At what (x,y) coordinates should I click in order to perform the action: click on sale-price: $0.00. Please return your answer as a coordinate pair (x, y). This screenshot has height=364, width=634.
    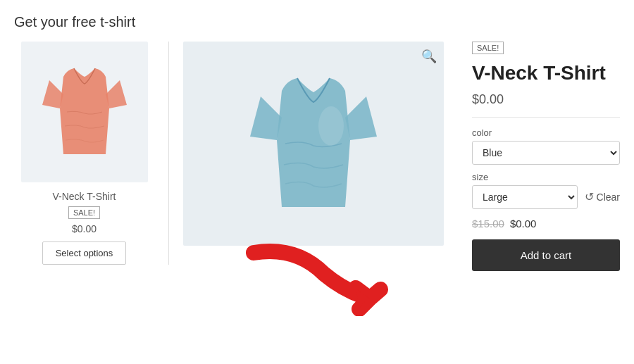
    Looking at the image, I should click on (523, 224).